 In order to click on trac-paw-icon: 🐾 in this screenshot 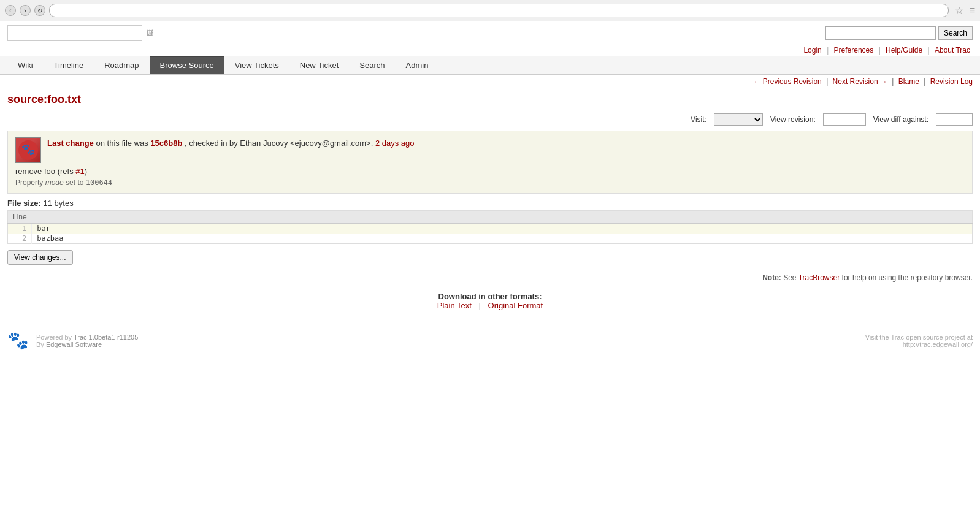, I will do `click(18, 341)`.